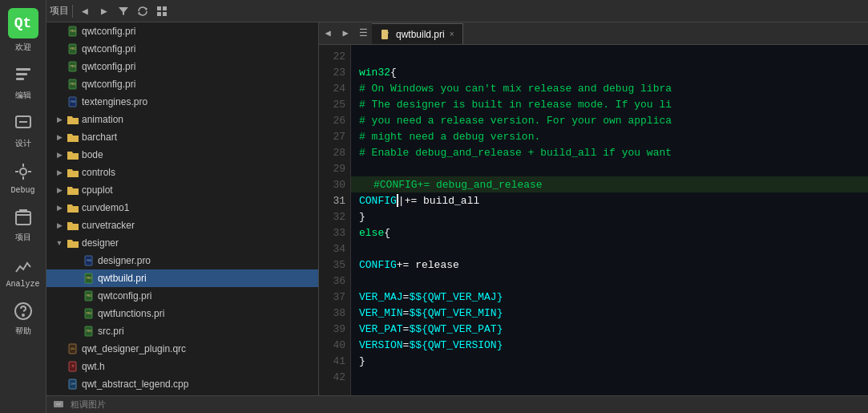 The width and height of the screenshot is (868, 413). What do you see at coordinates (335, 233) in the screenshot?
I see `line-number: 33` at bounding box center [335, 233].